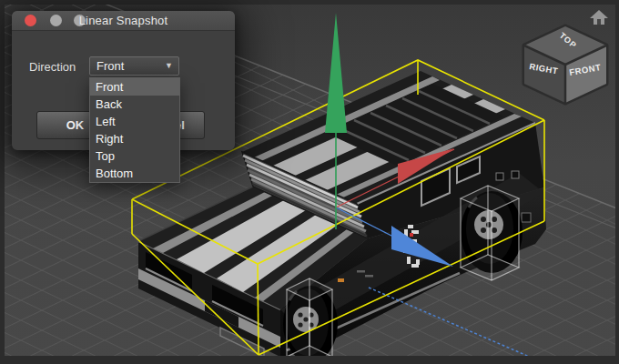  I want to click on option-bottom: Bottom, so click(135, 173).